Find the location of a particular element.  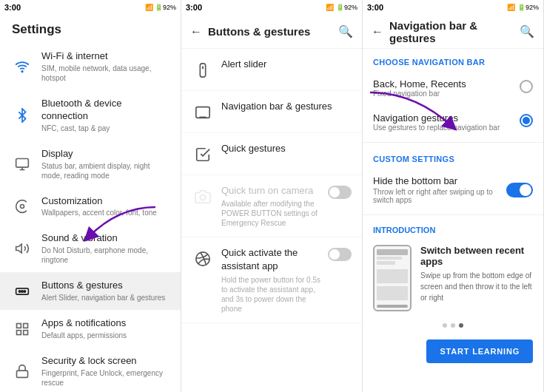

right-search-button: 🔍 is located at coordinates (527, 31).